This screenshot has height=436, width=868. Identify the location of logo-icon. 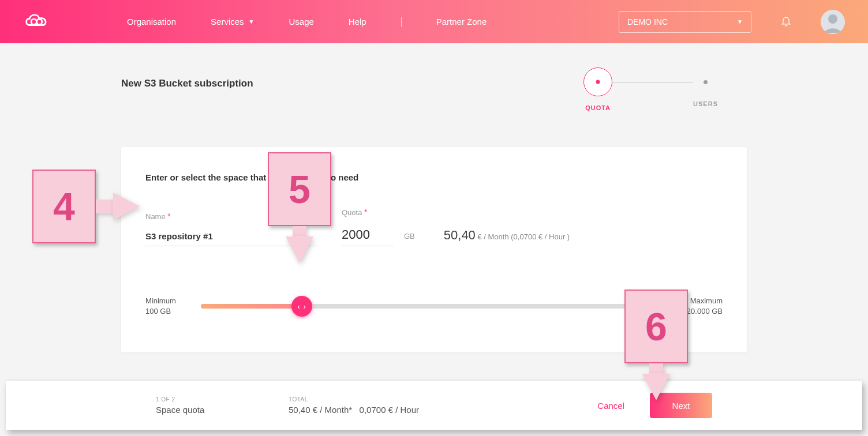
(40, 22).